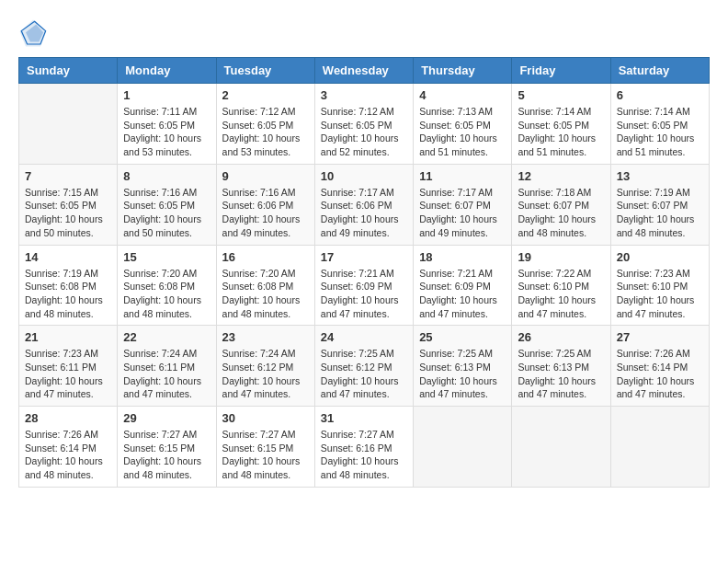 The image size is (728, 563). I want to click on day-number: 21, so click(68, 337).